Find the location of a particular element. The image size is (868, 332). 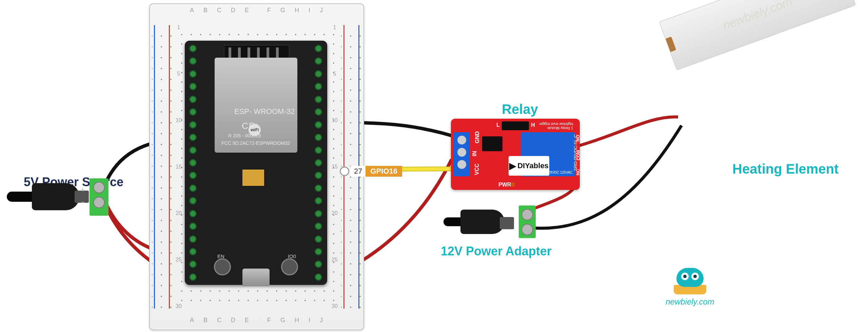

esp32-board: C WiFi ESP- WROOM-32 CE R 205 - 000519 F… is located at coordinates (256, 163).